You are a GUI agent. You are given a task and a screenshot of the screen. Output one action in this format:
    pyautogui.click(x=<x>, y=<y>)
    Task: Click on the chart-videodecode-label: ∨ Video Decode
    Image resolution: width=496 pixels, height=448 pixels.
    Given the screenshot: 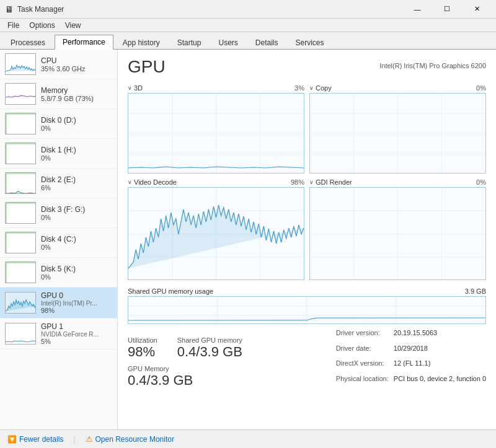 What is the action you would take?
    pyautogui.click(x=153, y=182)
    